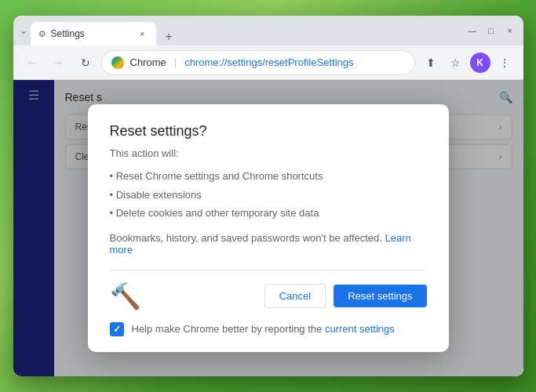  I want to click on title-bar: ⌄ ⚙ Settings × + — □ ×, so click(268, 31).